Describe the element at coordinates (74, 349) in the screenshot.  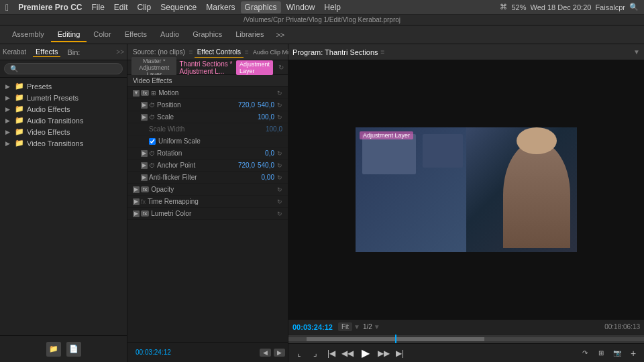
I see `new-item-btn: 📄` at that location.